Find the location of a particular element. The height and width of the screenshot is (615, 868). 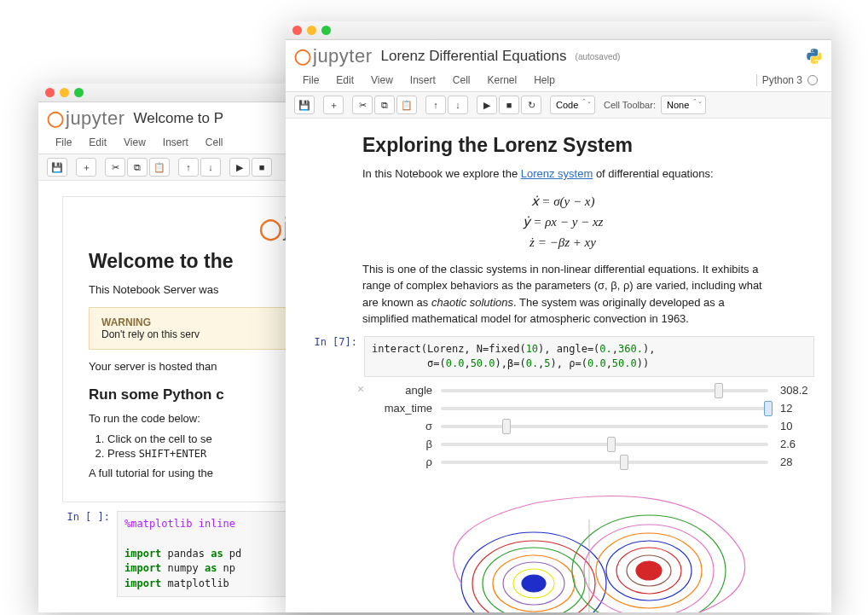

autosave-label: (autosaved) is located at coordinates (599, 56).